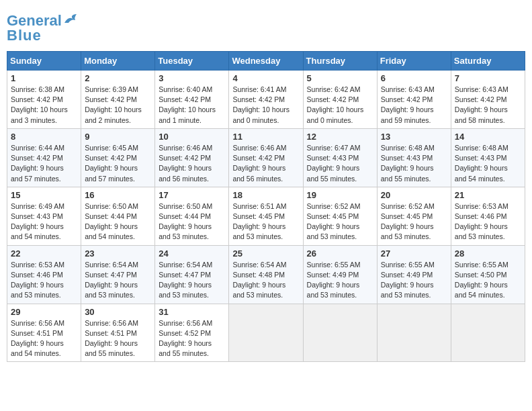 The image size is (532, 411). Describe the element at coordinates (185, 323) in the screenshot. I see `sunrise: Sunrise: 6:56 AM` at that location.